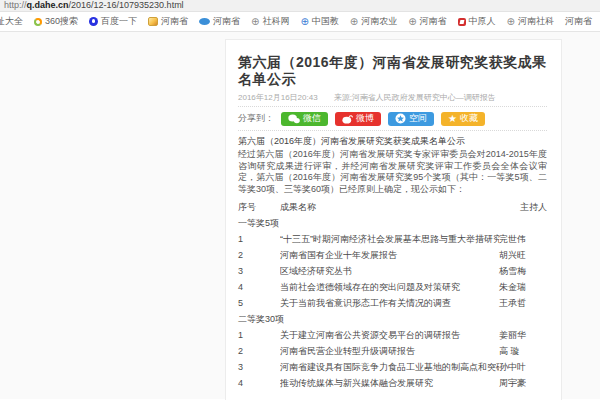  I want to click on share-button-label: 微信, so click(312, 118).